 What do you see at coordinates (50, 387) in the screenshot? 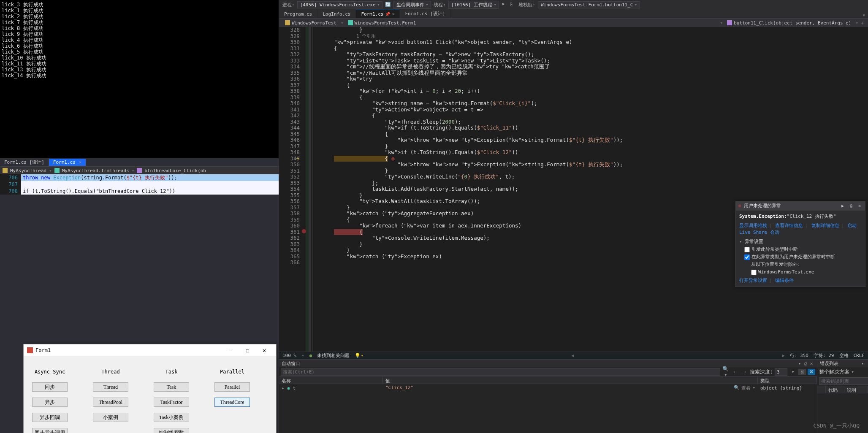
I see `form-button-同步: 同步` at bounding box center [50, 387].